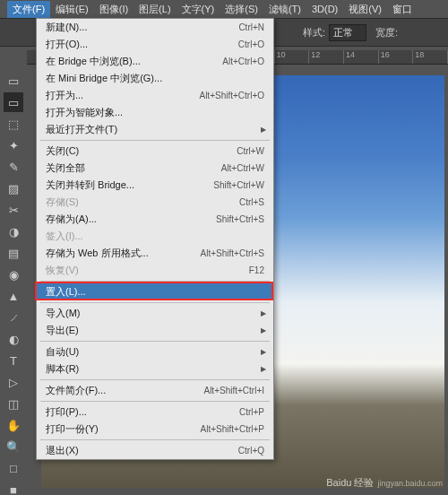  Describe the element at coordinates (155, 79) in the screenshot. I see `menu-item: 在 Mini Bridge 中浏览(G)...` at that location.